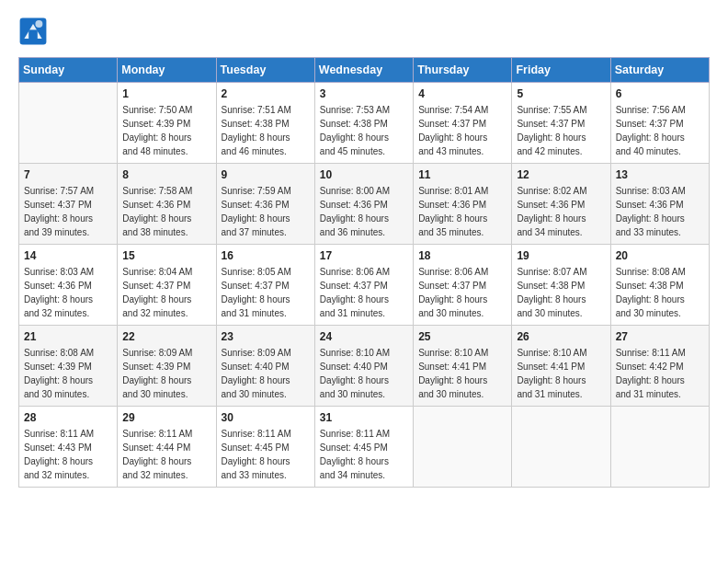 This screenshot has height=563, width=728. I want to click on day-number: 19, so click(561, 256).